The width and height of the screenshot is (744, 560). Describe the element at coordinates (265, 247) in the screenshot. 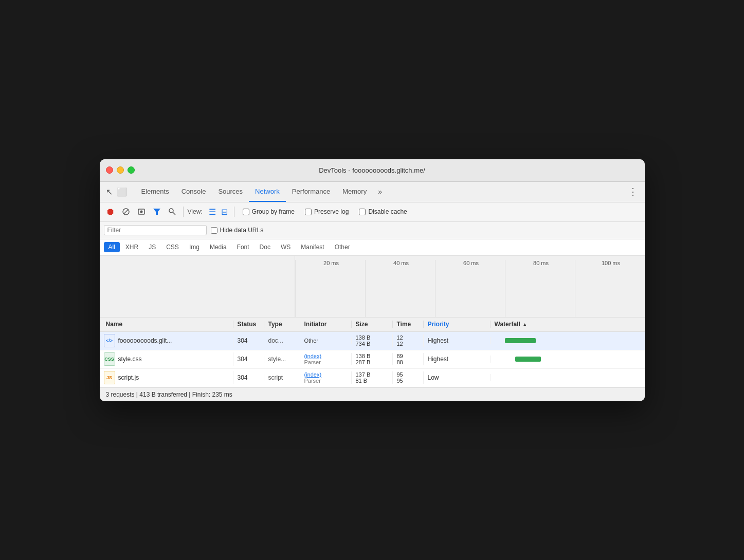

I see `filter-doc-button: Doc` at that location.